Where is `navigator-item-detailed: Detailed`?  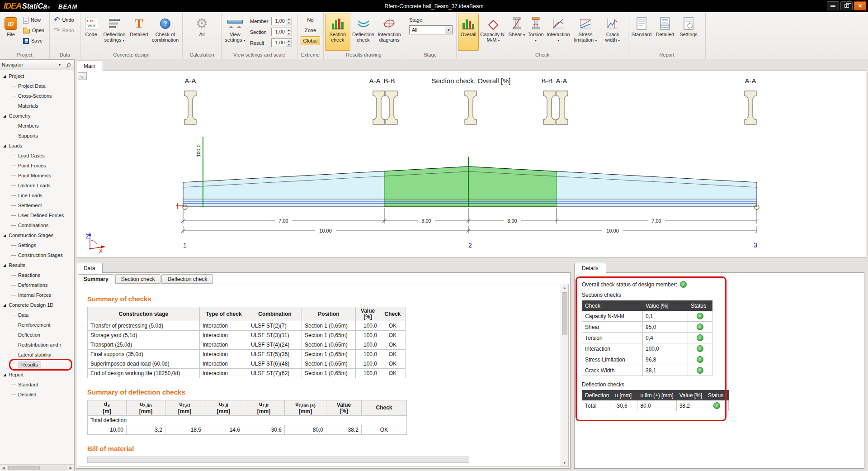 navigator-item-detailed: Detailed is located at coordinates (37, 395).